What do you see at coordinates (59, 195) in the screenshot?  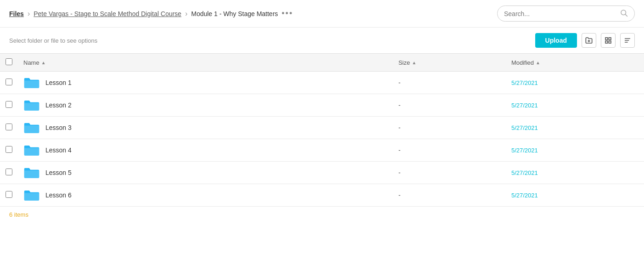 I see `row-label-5: Lesson 6` at bounding box center [59, 195].